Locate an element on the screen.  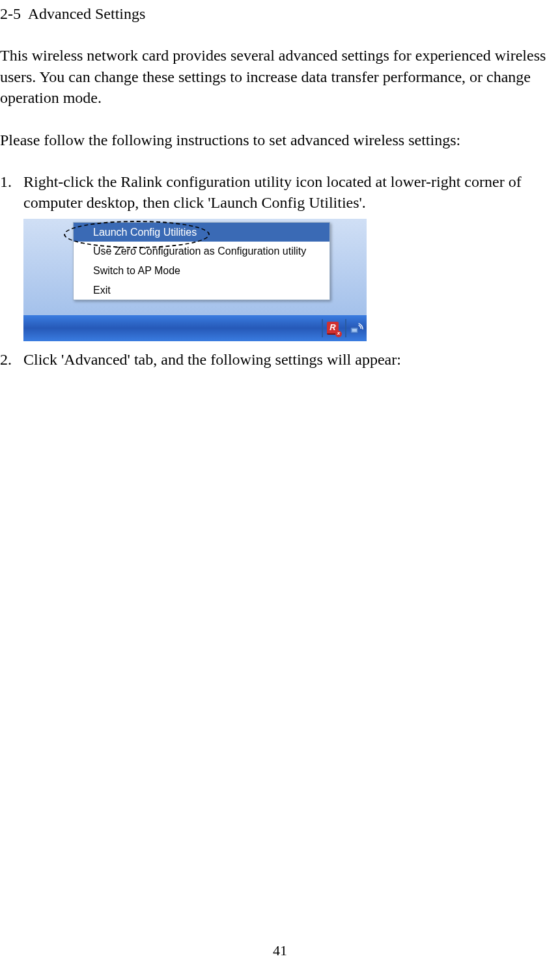
list-item-2: 2. Click 'Advanced' tab, and the followi… is located at coordinates (280, 359).